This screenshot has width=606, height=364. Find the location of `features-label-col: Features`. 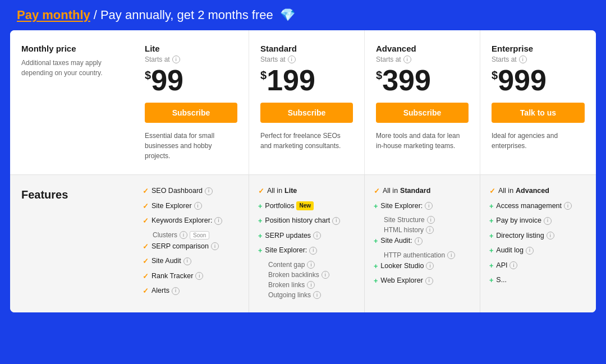

features-label-col: Features is located at coordinates (72, 243).